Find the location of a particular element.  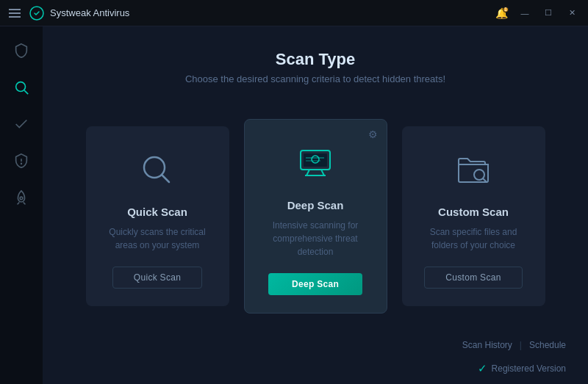

quick-scan-icon is located at coordinates (157, 170).